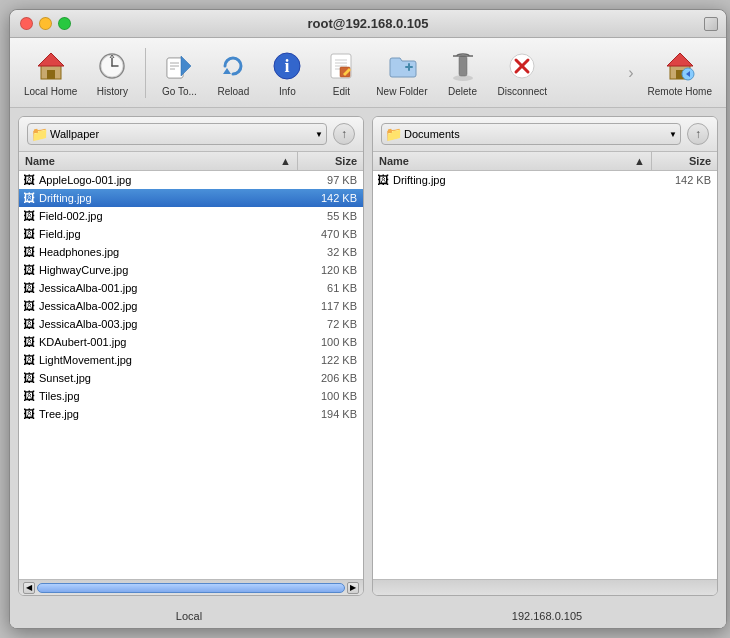 The height and width of the screenshot is (638, 730). I want to click on edit-icon, so click(341, 66).